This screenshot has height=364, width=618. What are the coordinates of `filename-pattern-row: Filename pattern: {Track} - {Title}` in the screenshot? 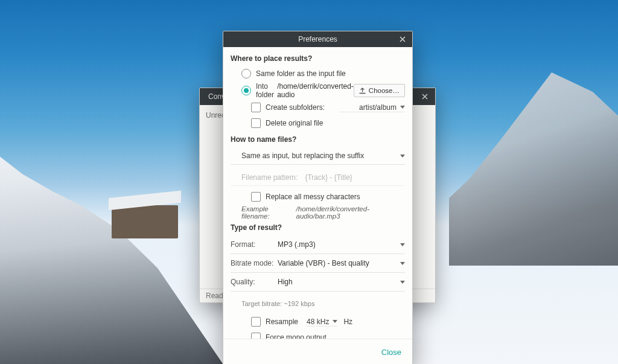 It's located at (317, 177).